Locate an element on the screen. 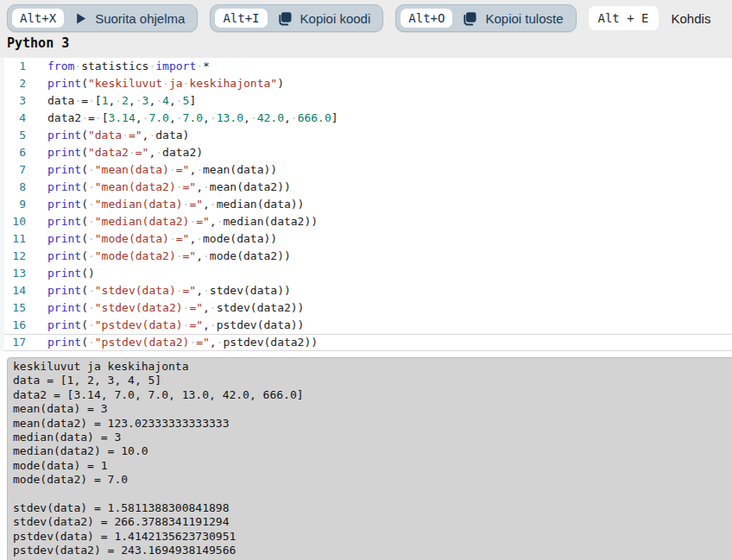  line-number: 15 is located at coordinates (13, 308).